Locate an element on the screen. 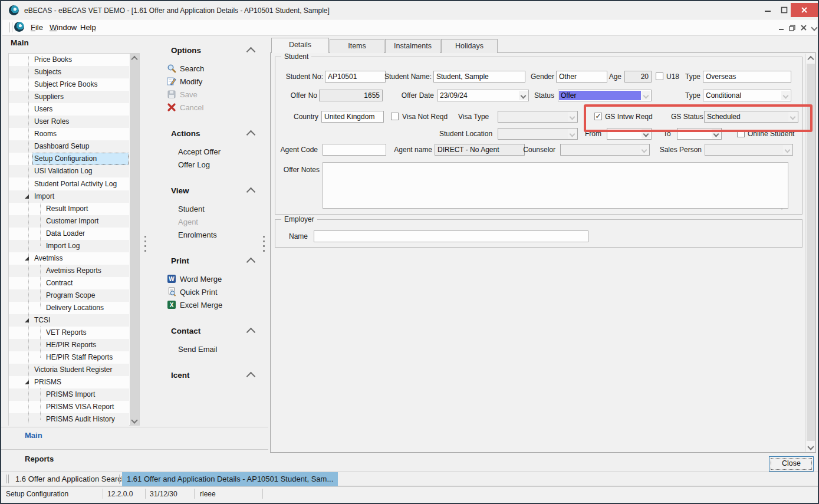 The width and height of the screenshot is (819, 504). employer-name-field is located at coordinates (451, 236).